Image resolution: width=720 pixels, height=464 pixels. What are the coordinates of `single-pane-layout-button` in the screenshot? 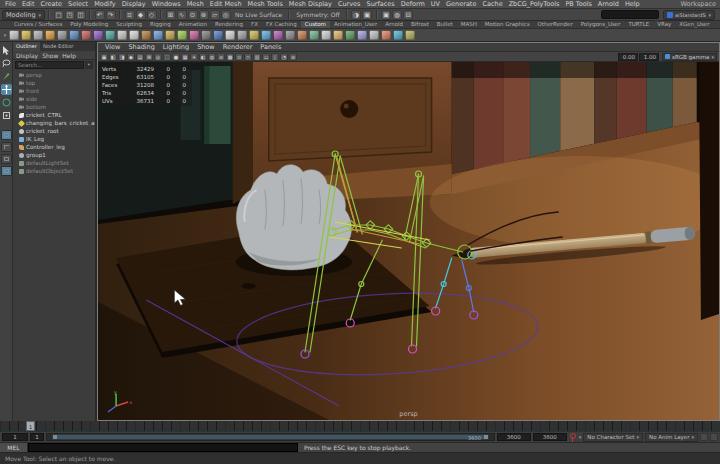 It's located at (6, 135).